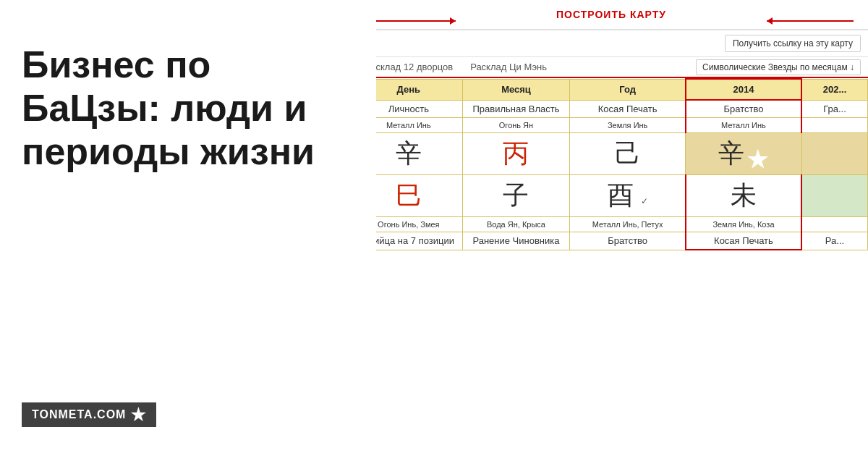 This screenshot has width=868, height=456. What do you see at coordinates (612, 242) in the screenshot?
I see `table-row: Убийца на 7 позиции Ранение Чиновника Бр…` at bounding box center [612, 242].